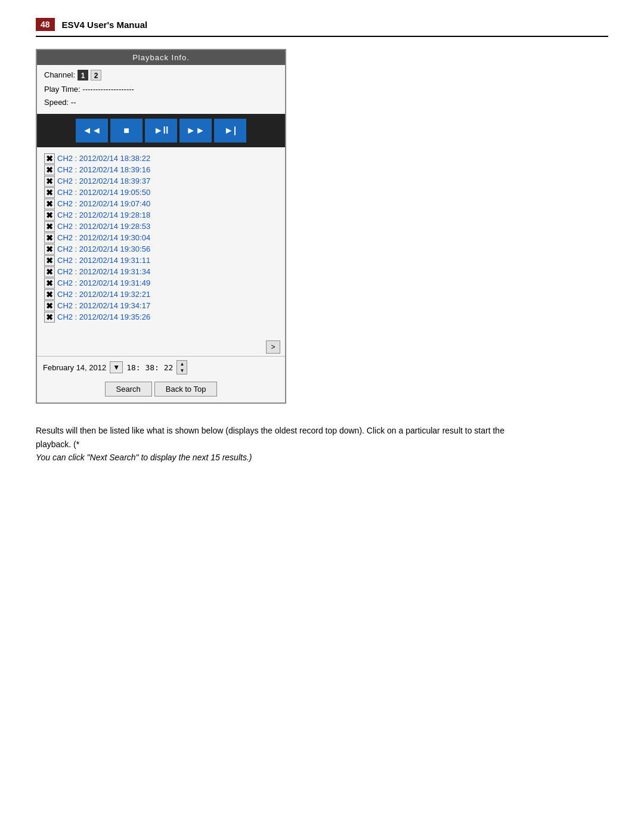 The image size is (644, 833). I want to click on time-hour: 18, so click(131, 367).